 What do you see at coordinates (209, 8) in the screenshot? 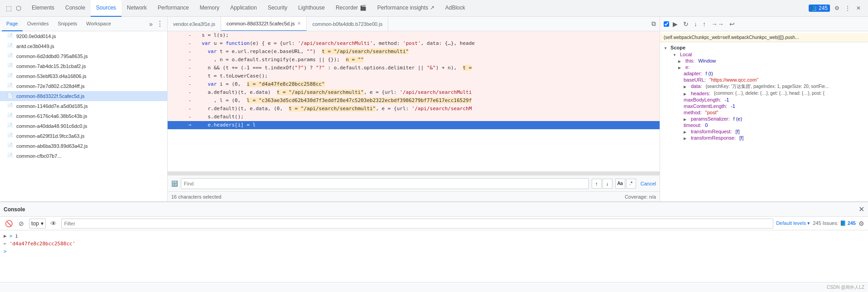
I see `tab-memory: Memory` at bounding box center [209, 8].